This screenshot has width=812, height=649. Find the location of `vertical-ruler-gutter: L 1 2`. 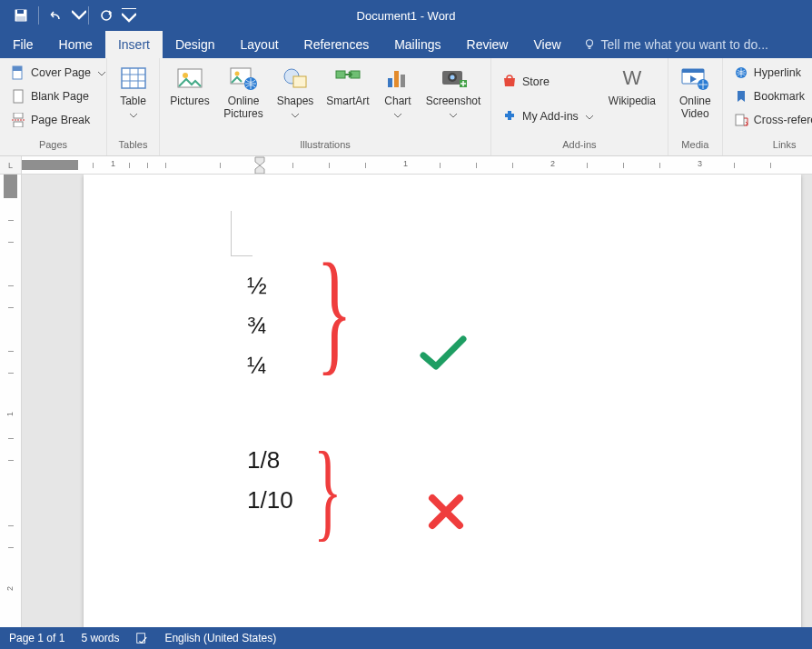

vertical-ruler-gutter: L 1 2 is located at coordinates (11, 392).